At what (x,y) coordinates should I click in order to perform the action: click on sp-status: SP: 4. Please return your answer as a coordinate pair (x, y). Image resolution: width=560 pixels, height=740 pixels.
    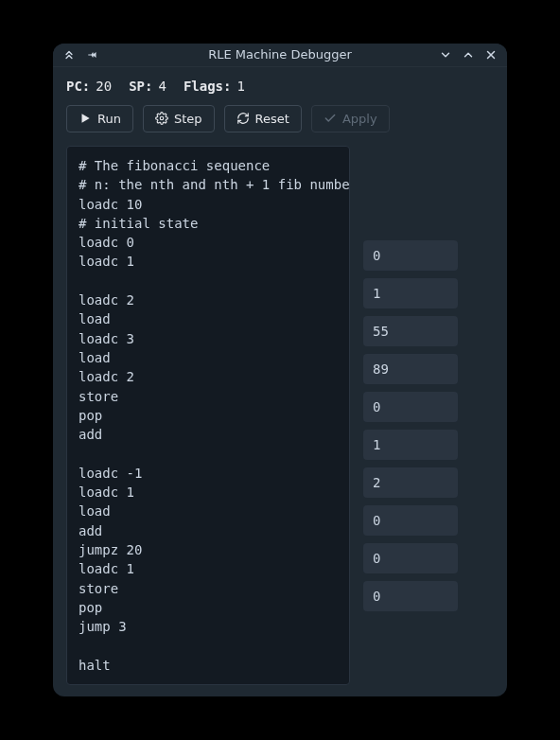
    Looking at the image, I should click on (148, 86).